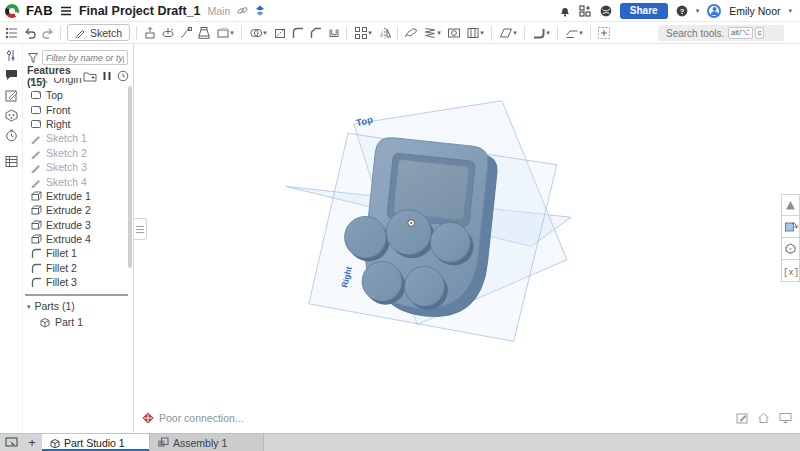 The width and height of the screenshot is (800, 451). Describe the element at coordinates (75, 82) in the screenshot. I see `feature-tree-clip: ▾ Origin` at that location.